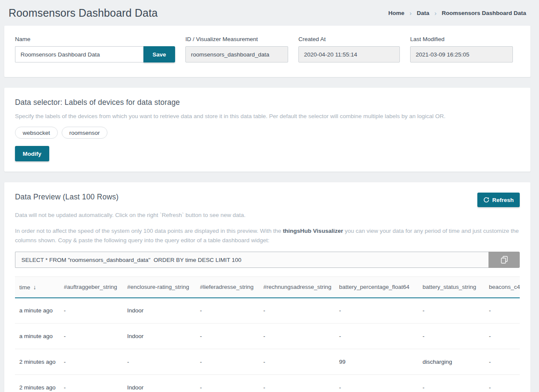 This screenshot has height=392, width=539. I want to click on last-modified-label: Last Modified, so click(462, 39).